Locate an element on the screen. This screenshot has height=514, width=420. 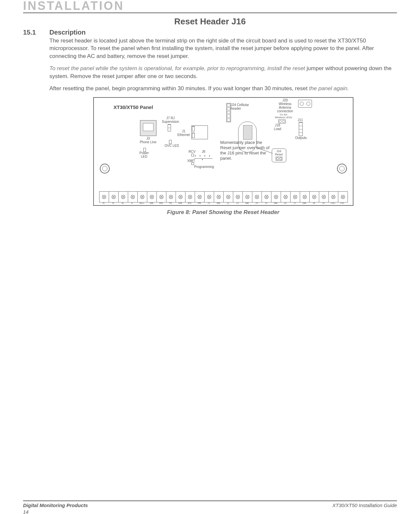
j24-label: J24 Celllular header is located at coordinates (244, 107).